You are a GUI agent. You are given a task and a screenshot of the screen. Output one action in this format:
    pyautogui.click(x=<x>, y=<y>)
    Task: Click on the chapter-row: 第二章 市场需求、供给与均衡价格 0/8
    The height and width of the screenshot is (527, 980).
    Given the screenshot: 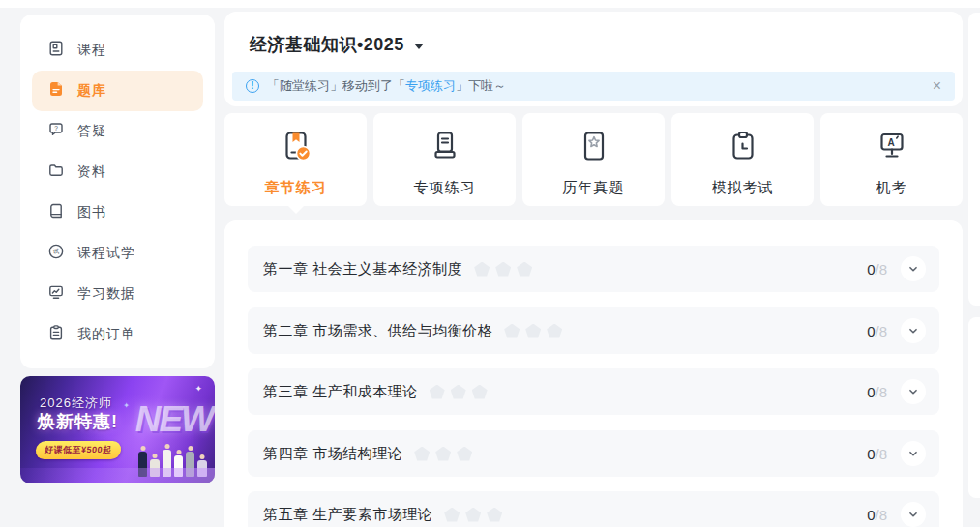 What is the action you would take?
    pyautogui.click(x=594, y=331)
    